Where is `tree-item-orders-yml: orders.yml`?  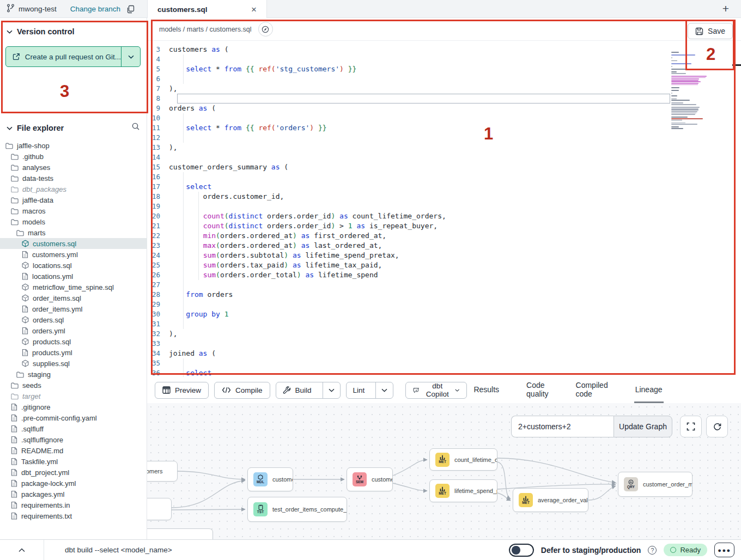 tree-item-orders-yml: orders.yml is located at coordinates (74, 331).